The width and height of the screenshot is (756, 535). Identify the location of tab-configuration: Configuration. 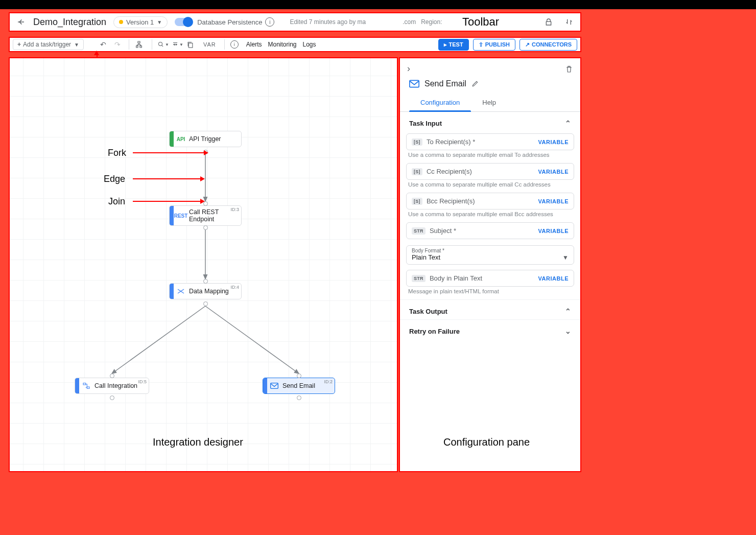
(440, 102).